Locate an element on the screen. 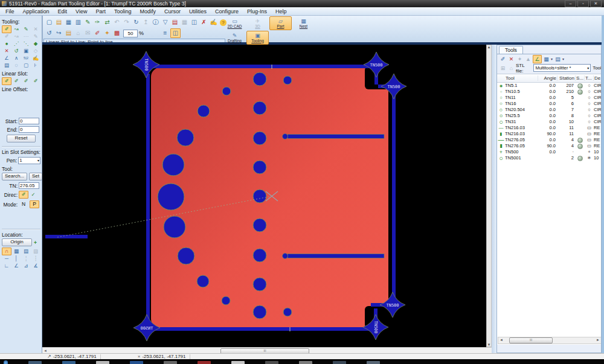  redo-icon: ↷ is located at coordinates (127, 22).